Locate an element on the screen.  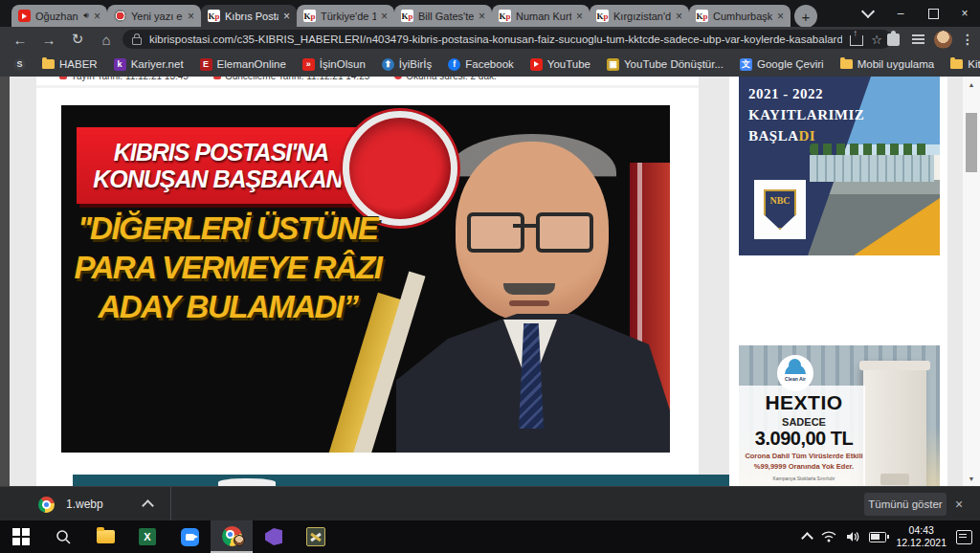
nbc-school-ad: 2021 - 2022 KAYITLARIMIZ BAŞLADI NBC is located at coordinates (839, 166).